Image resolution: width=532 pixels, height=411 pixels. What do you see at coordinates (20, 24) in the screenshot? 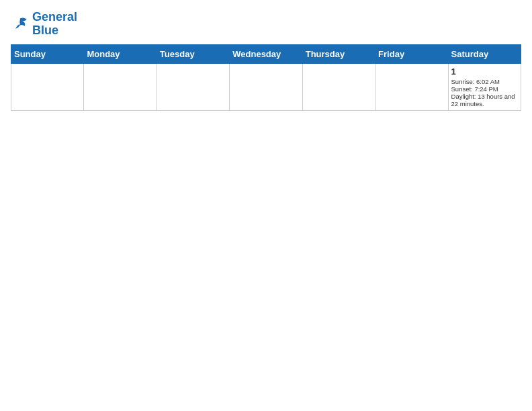
I see `logo-icon` at bounding box center [20, 24].